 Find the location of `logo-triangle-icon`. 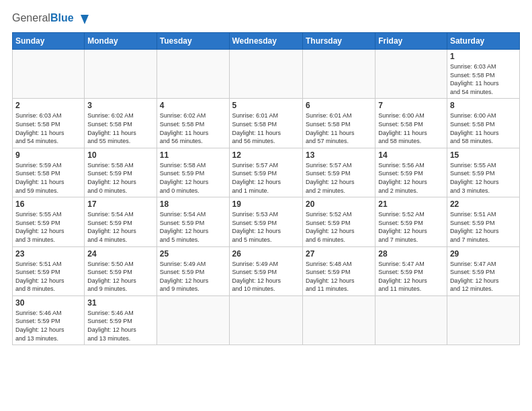

logo-triangle-icon is located at coordinates (85, 19).